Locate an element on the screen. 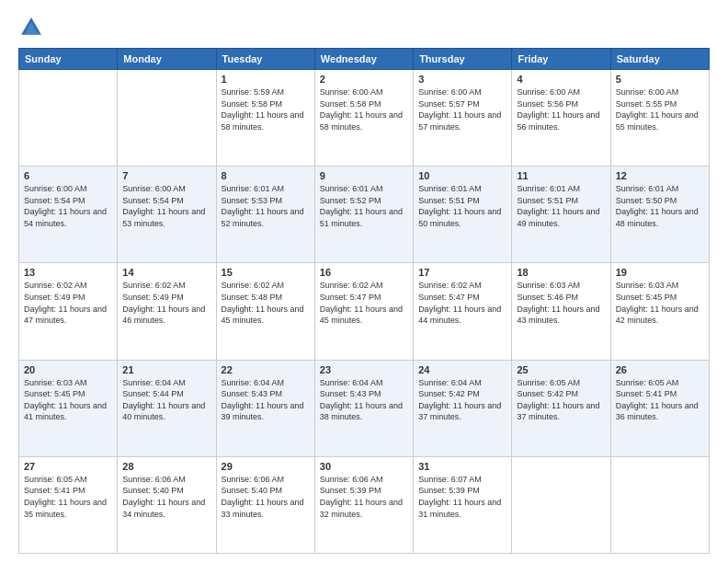  day-number: 11 is located at coordinates (561, 176).